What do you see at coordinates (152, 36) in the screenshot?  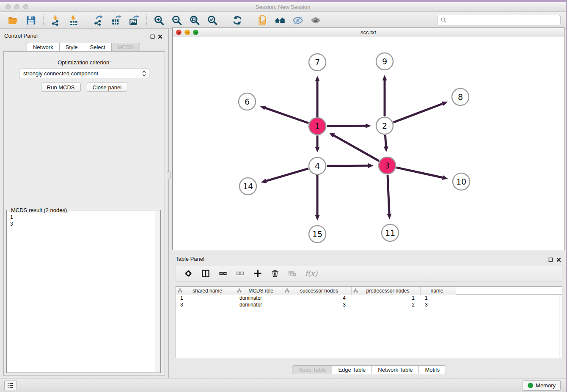 I see `float-panel-icon` at bounding box center [152, 36].